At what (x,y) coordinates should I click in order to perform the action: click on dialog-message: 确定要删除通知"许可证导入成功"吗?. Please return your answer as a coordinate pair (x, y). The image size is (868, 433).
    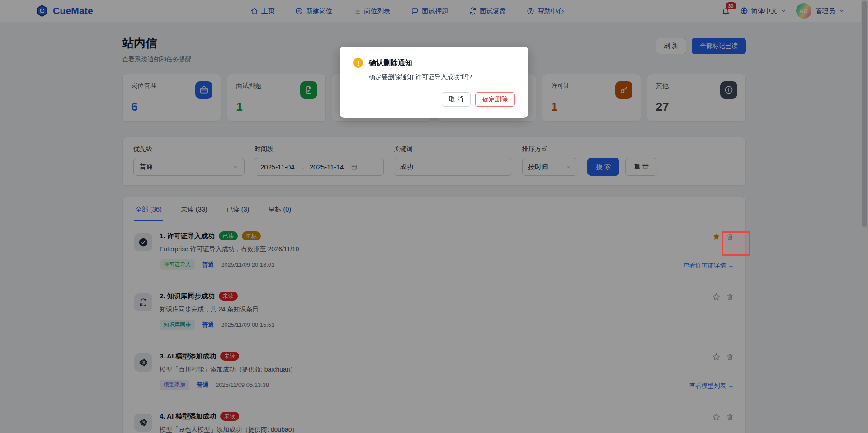
    Looking at the image, I should click on (442, 77).